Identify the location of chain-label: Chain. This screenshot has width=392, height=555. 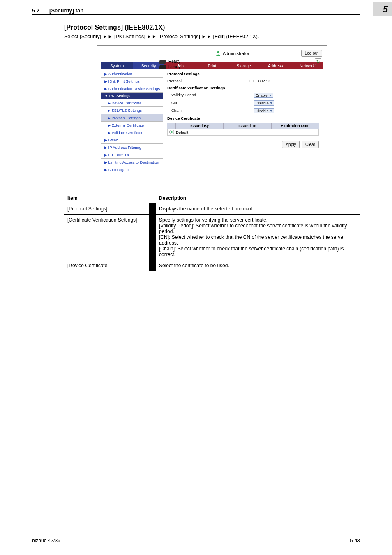
(210, 111).